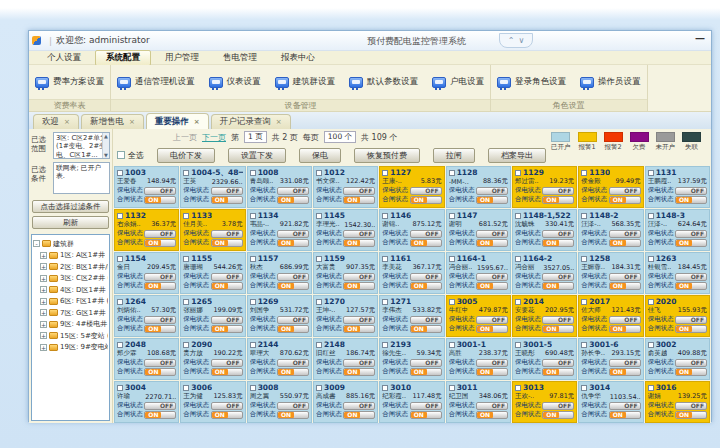 Image resolution: width=720 pixels, height=448 pixels. Describe the element at coordinates (212, 316) in the screenshot. I see `meter-card: 1265 张丽娜 199.09元 保电状态 OFF 合闸状态 ON` at that location.